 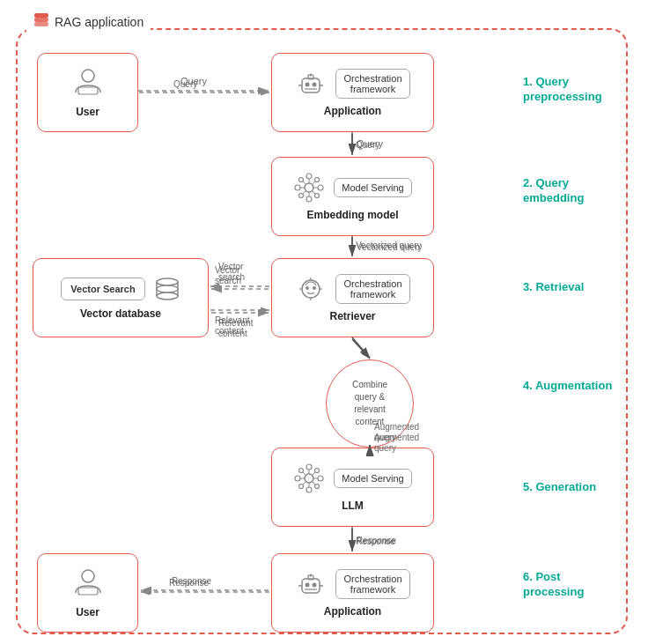 What do you see at coordinates (372, 289) in the screenshot?
I see `retriever-inner: Orchestrationframework` at bounding box center [372, 289].